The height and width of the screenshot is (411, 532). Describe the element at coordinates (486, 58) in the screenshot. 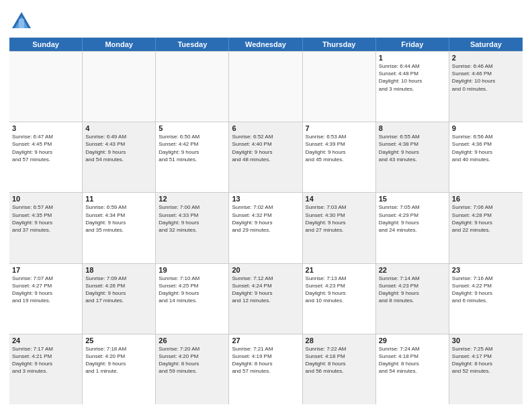

I see `day-number: 2` at that location.